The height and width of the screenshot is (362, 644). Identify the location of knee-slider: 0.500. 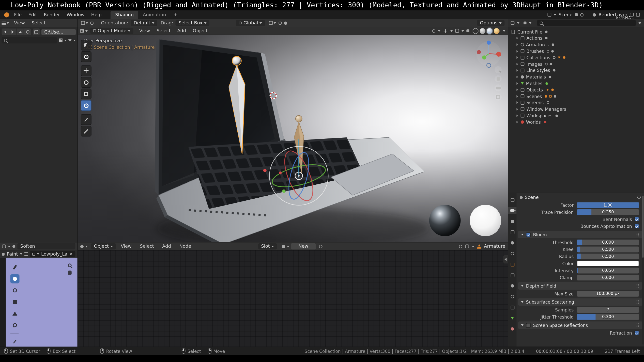
(608, 249).